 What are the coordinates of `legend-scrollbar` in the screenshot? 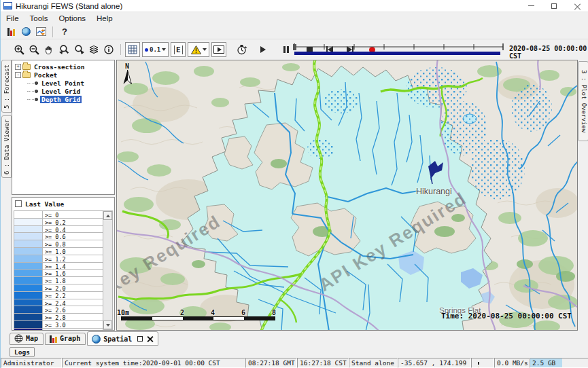 It's located at (107, 270).